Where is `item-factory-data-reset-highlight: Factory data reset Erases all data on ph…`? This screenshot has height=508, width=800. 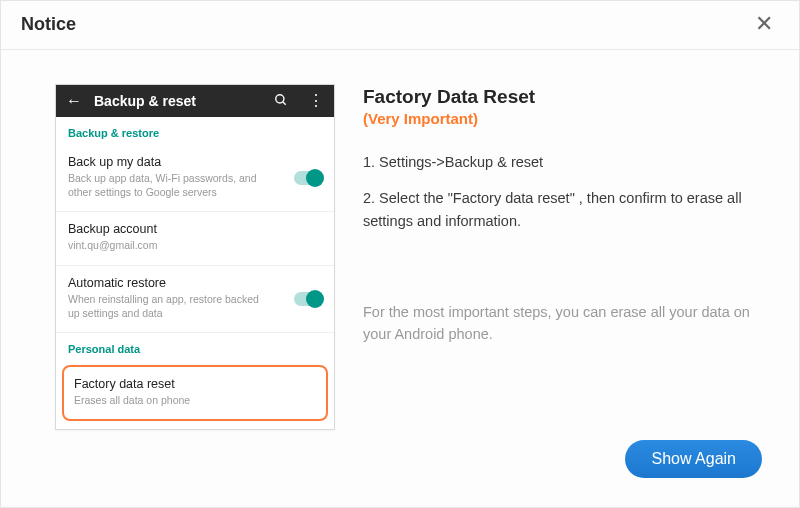
item-factory-data-reset-highlight: Factory data reset Erases all data on ph… is located at coordinates (195, 393).